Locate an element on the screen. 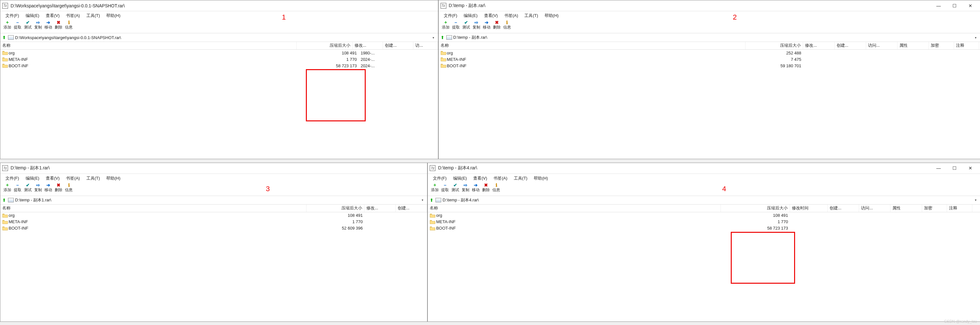 The height and width of the screenshot is (325, 980). titlebar: 7zD:\temp - 副本.rar\—☐✕ is located at coordinates (709, 6).